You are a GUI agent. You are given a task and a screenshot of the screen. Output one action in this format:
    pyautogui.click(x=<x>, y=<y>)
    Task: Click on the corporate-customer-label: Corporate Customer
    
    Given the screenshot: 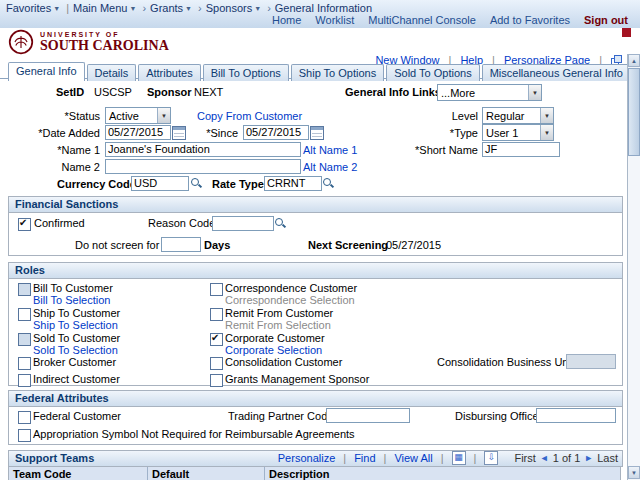 What is the action you would take?
    pyautogui.click(x=275, y=338)
    